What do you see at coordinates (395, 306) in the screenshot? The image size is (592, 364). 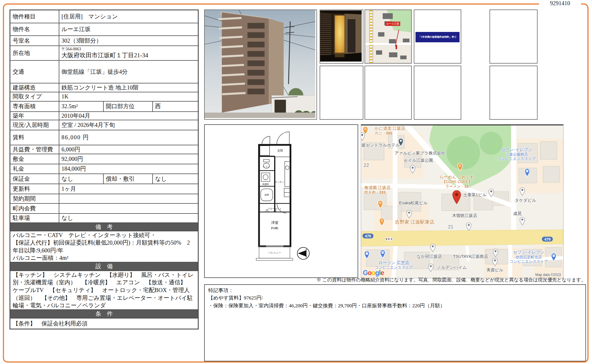 I see `special-notes-line: ・保険：保険要加入・室内清掃費：46,200円・鍵交換費：29,700円・口座振…` at bounding box center [395, 306].